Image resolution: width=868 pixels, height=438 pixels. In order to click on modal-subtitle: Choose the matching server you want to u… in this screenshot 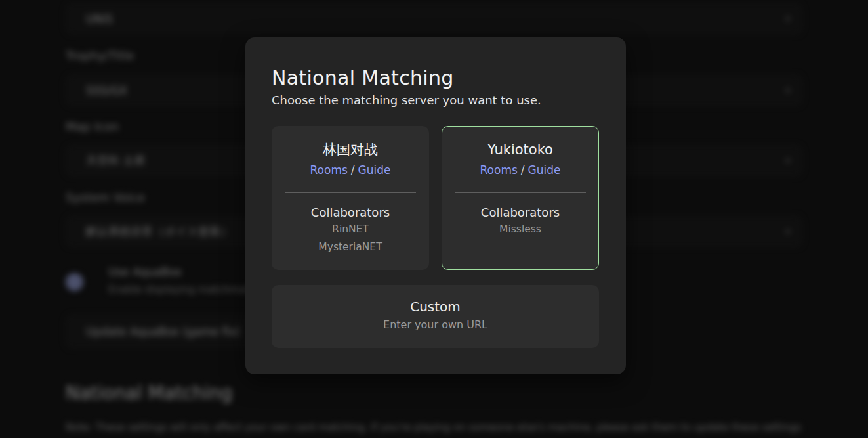, I will do `click(436, 100)`.